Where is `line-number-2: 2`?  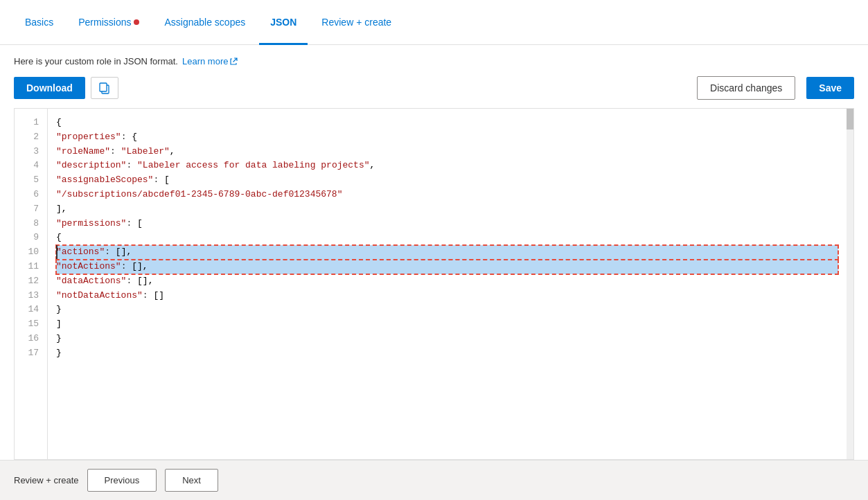
line-number-2: 2 is located at coordinates (29, 137).